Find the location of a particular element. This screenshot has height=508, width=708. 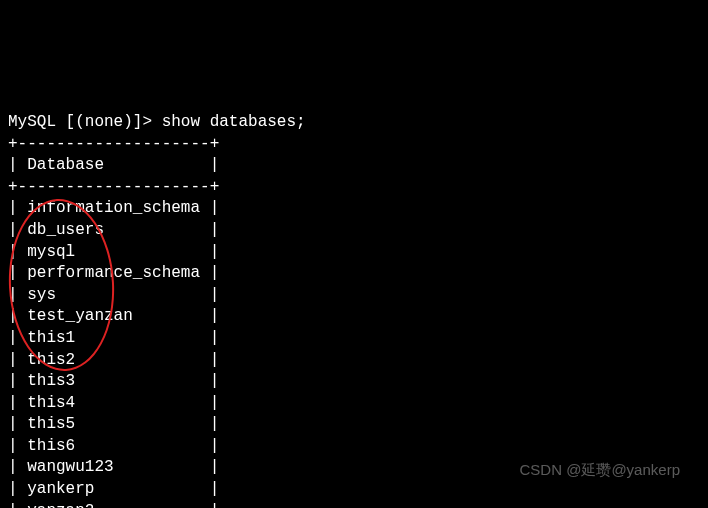

prompt-line-1: MySQL [(none)]> show databases; is located at coordinates (157, 122).